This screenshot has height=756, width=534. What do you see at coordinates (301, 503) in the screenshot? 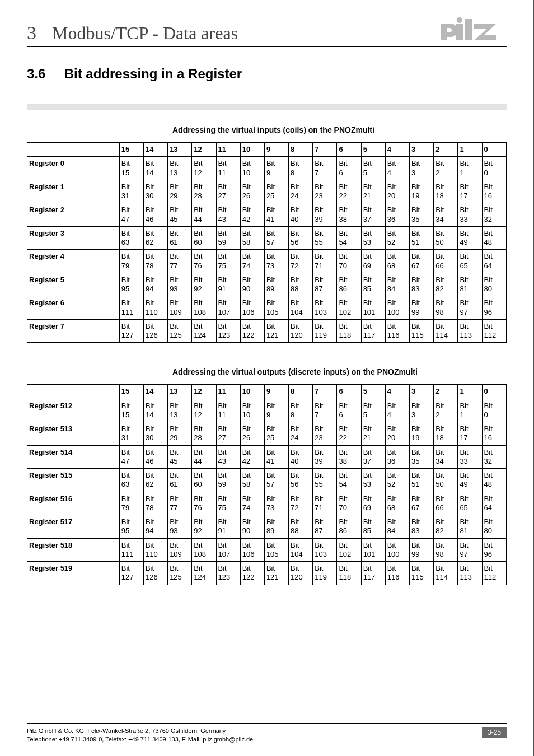
I see `table-cell: Bit72` at bounding box center [301, 503].